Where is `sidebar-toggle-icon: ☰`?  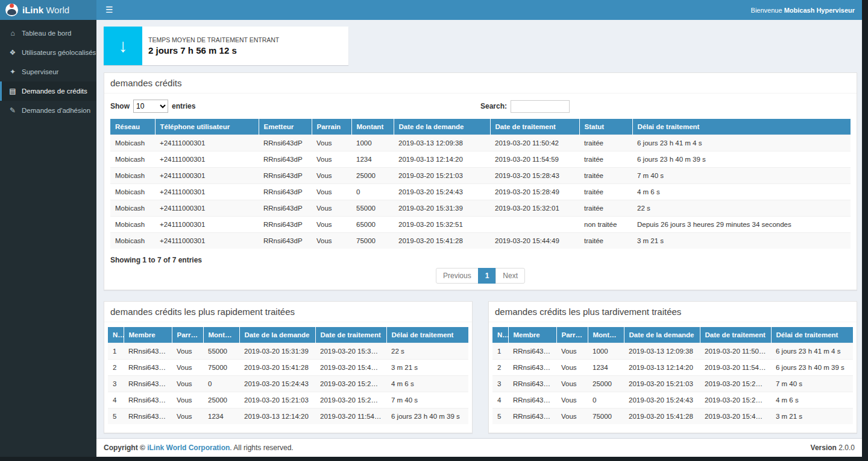
sidebar-toggle-icon: ☰ is located at coordinates (110, 10).